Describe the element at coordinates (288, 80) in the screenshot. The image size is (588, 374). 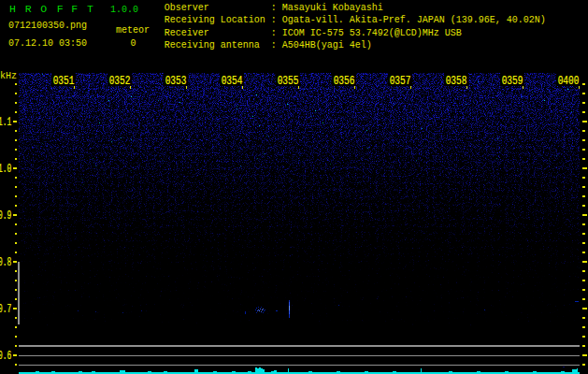
I see `svg-text: 0355` at that location.